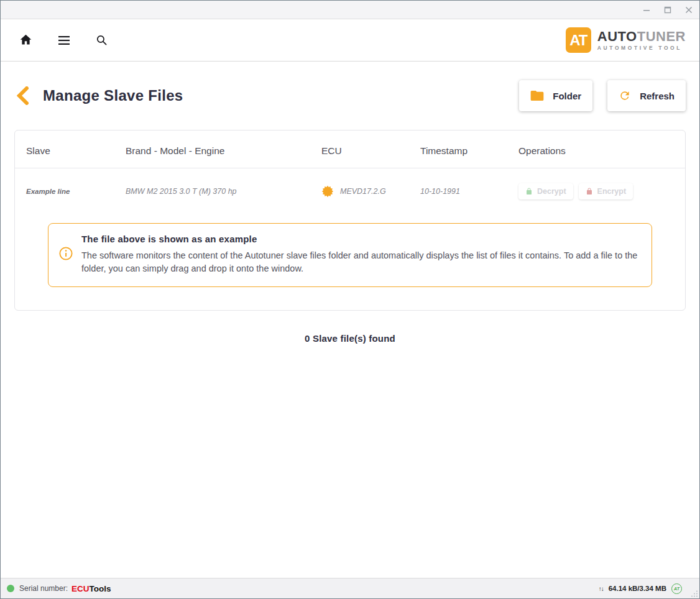 The image size is (700, 599). What do you see at coordinates (24, 96) in the screenshot?
I see `back-button` at bounding box center [24, 96].